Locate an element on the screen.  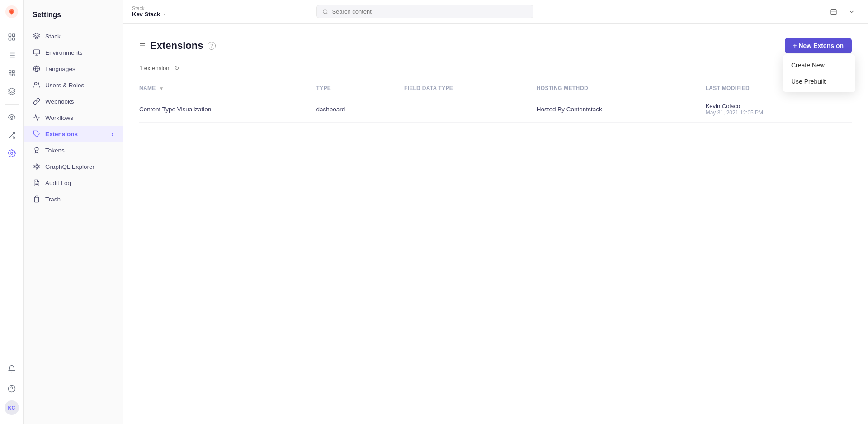
audit-icon is located at coordinates (37, 183).